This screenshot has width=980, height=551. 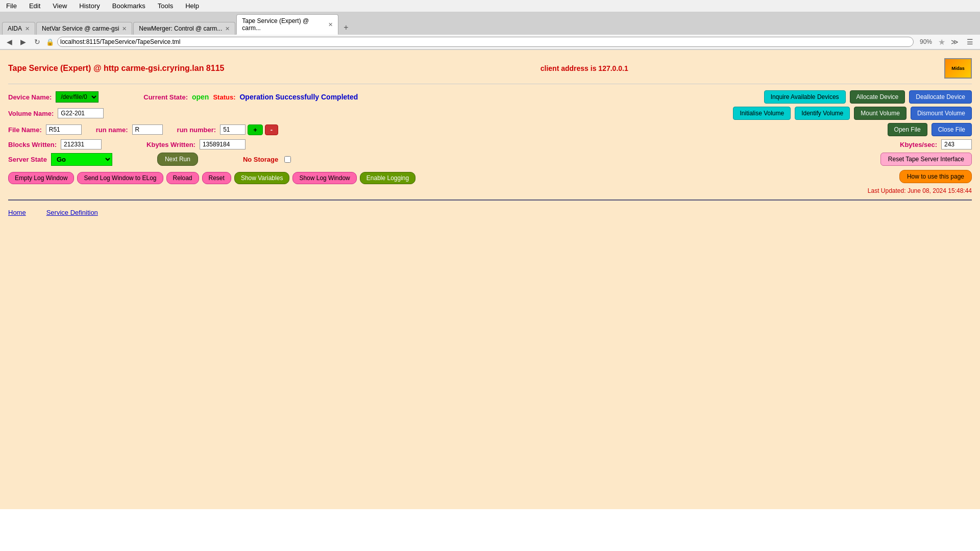 I want to click on address-bar: ◀ ▶ ↻ 🔒 90% ★ ≫ ☰, so click(x=490, y=42).